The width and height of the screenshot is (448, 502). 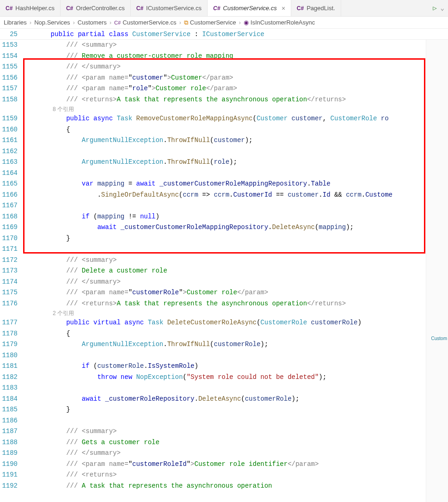 I want to click on code-content: /// Delete a customer role, so click(x=230, y=271).